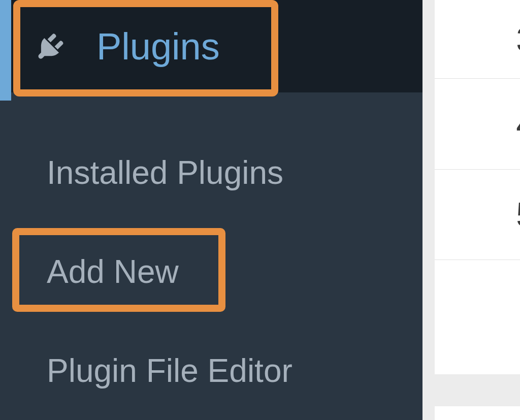 Image resolution: width=520 pixels, height=420 pixels. Describe the element at coordinates (477, 39) in the screenshot. I see `list-item-number: 3` at that location.